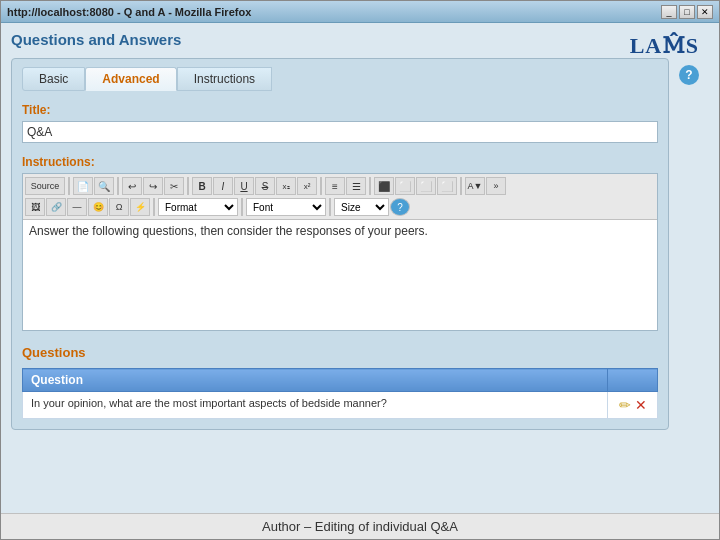  Describe the element at coordinates (77, 207) in the screenshot. I see `hr-button: —` at that location.